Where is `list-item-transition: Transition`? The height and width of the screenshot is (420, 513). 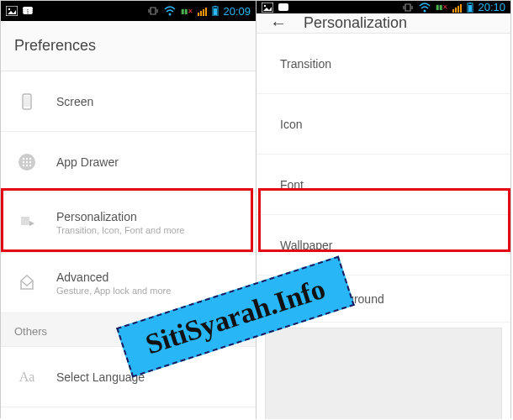
list-item-transition: Transition is located at coordinates (383, 64).